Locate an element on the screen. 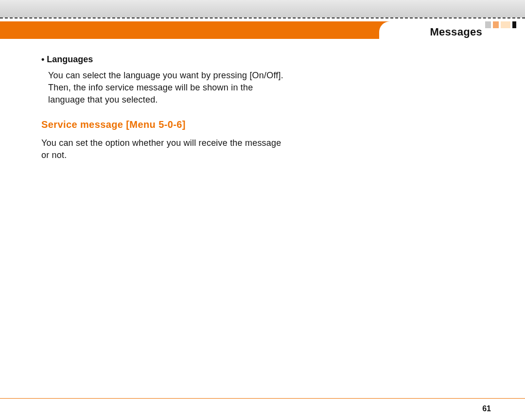 The height and width of the screenshot is (420, 525). content-area: • Languages You can select the language … is located at coordinates (163, 115).